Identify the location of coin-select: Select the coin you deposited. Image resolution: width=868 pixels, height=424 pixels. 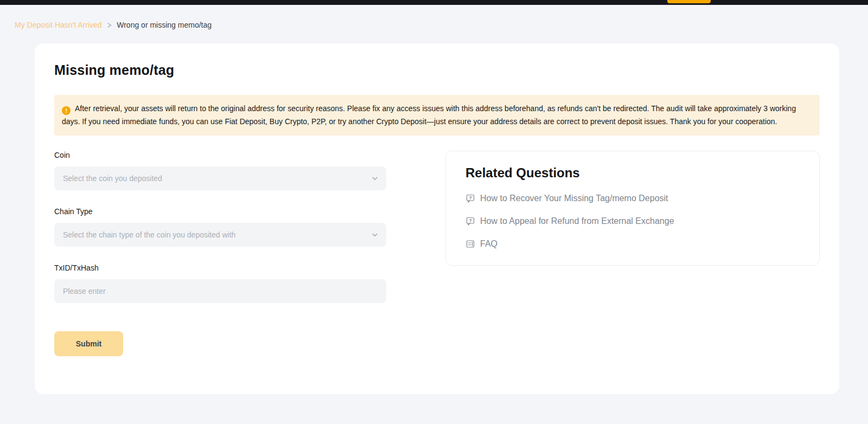
(220, 178).